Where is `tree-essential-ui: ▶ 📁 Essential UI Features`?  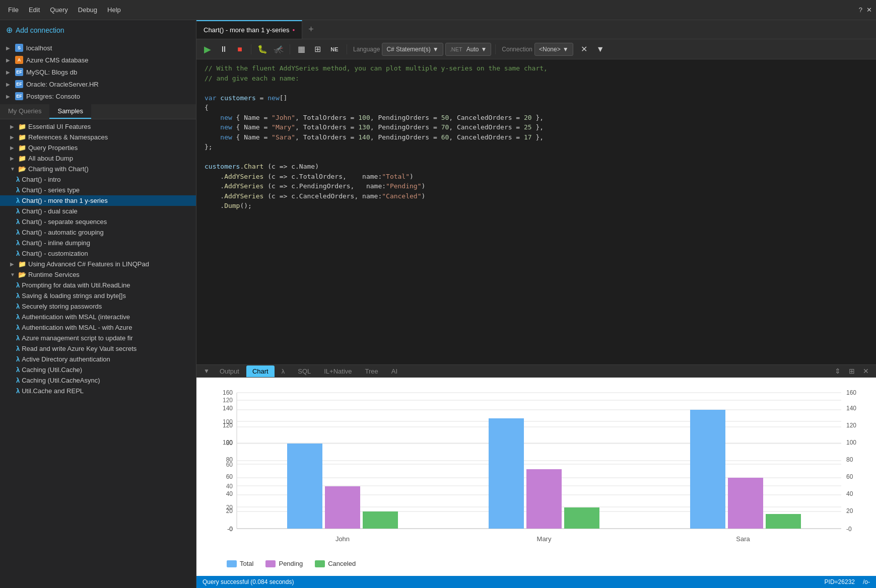
tree-essential-ui: ▶ 📁 Essential UI Features is located at coordinates (98, 127).